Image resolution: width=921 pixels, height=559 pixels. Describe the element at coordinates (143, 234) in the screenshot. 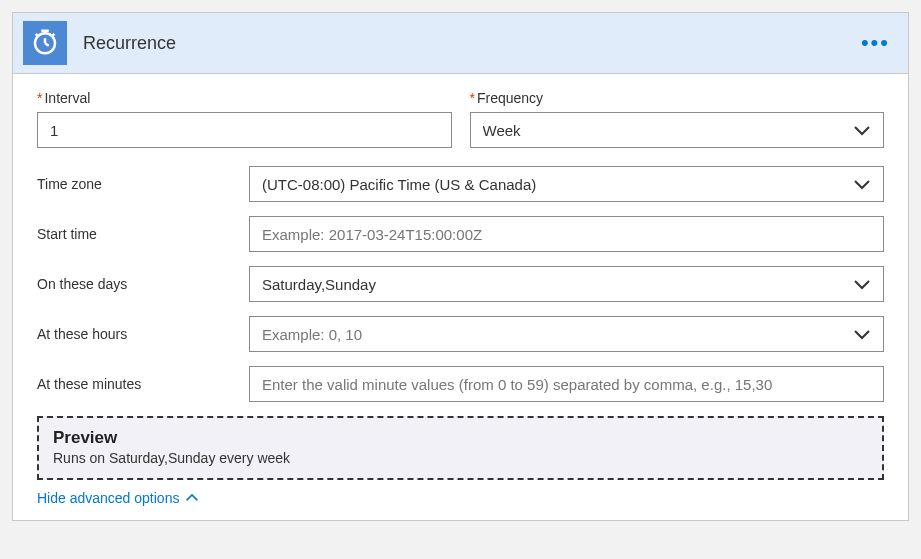

I see `start-time-label: Start time` at that location.